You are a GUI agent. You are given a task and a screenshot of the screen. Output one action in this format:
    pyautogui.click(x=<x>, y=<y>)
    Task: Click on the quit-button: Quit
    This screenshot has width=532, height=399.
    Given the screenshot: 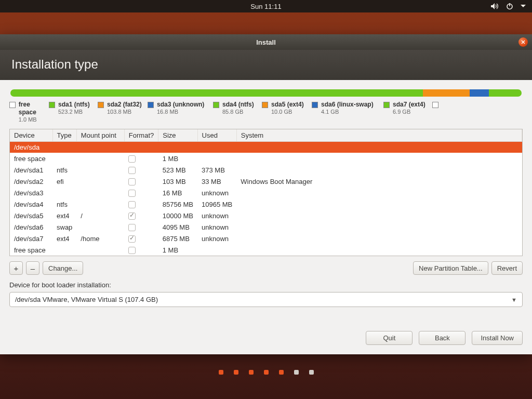 What is the action you would take?
    pyautogui.click(x=389, y=338)
    